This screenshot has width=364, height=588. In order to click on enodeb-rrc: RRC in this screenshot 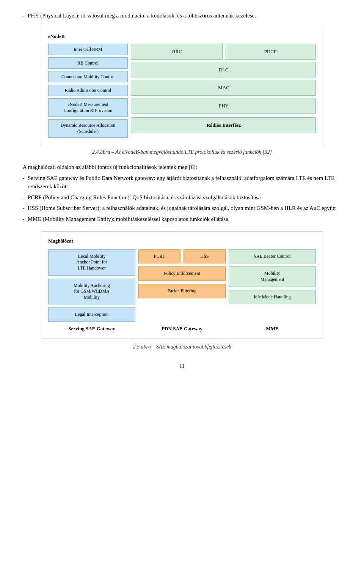, I will do `click(177, 52)`.